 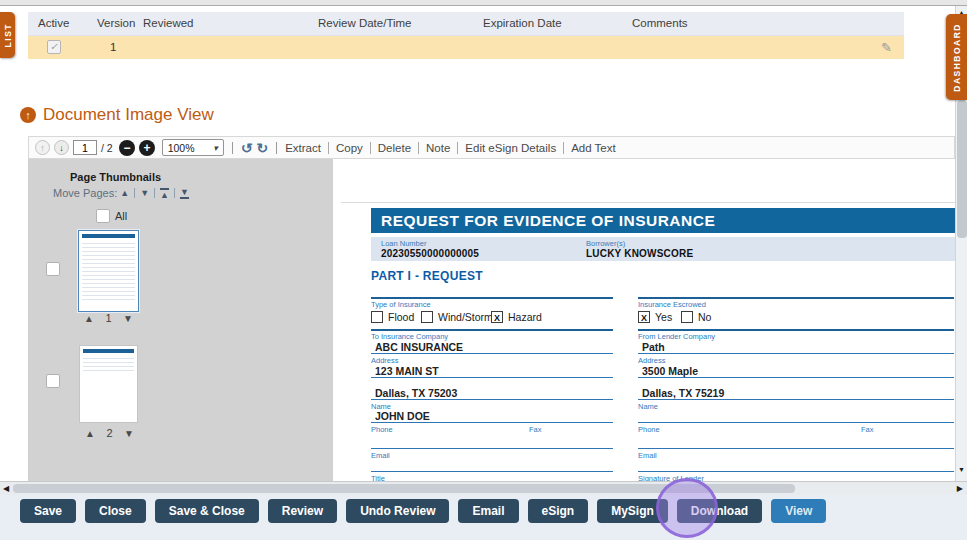 I want to click on review-button: Review, so click(x=302, y=511).